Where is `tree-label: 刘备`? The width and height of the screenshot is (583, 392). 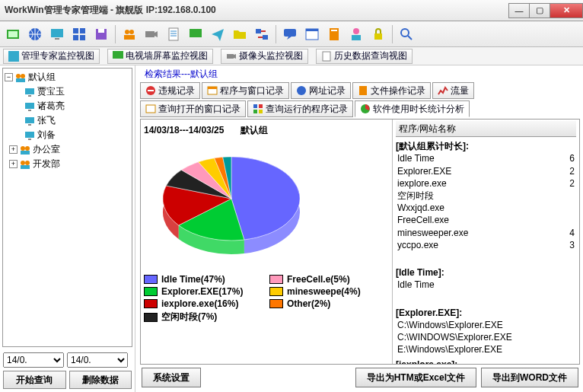
tree-label: 刘备 is located at coordinates (46, 135).